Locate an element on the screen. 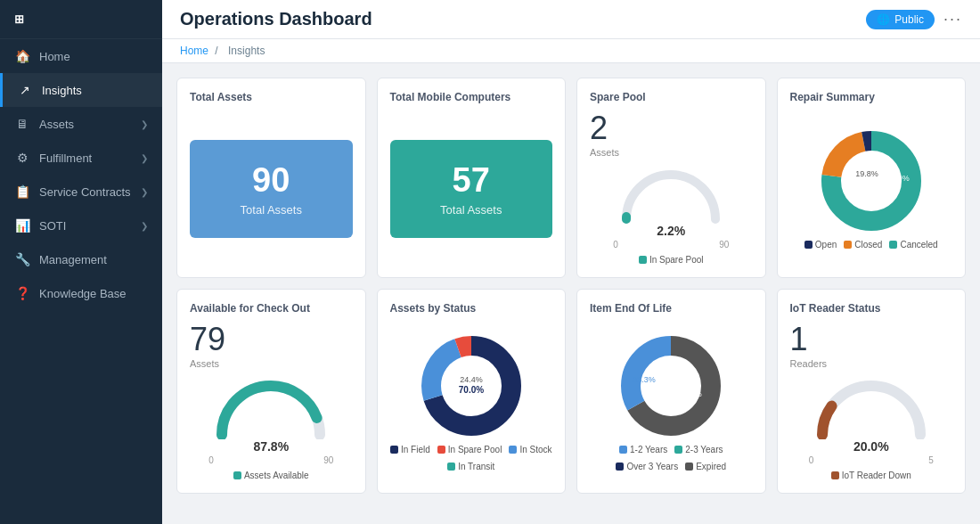 This screenshot has height=524, width=980. sidebar-item-insights: ↗ Insights is located at coordinates (81, 90).